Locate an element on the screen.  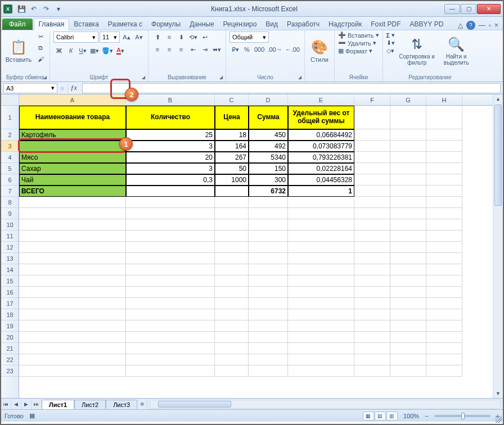
row-header: 13 is located at coordinates (10, 259).